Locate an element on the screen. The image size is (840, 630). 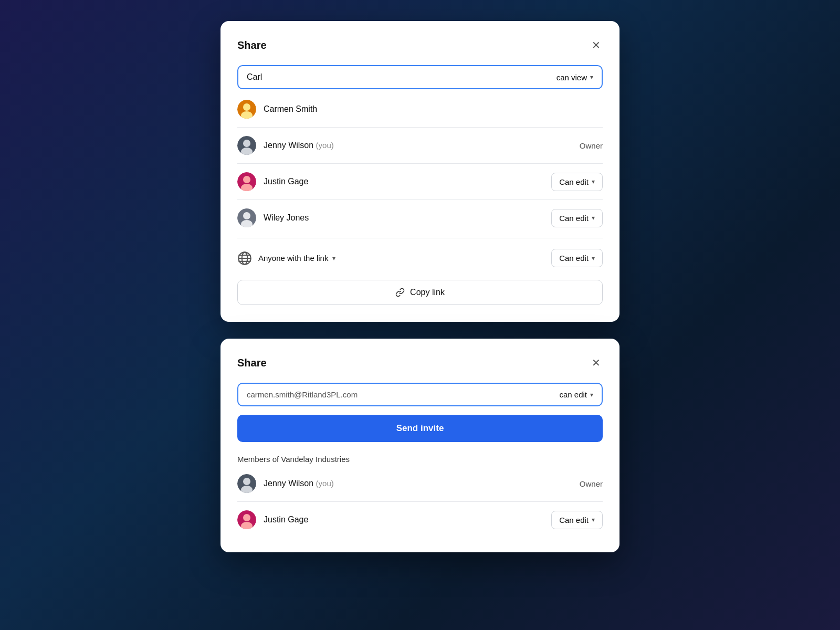
permission-label-justin-2: Can edit is located at coordinates (574, 520).